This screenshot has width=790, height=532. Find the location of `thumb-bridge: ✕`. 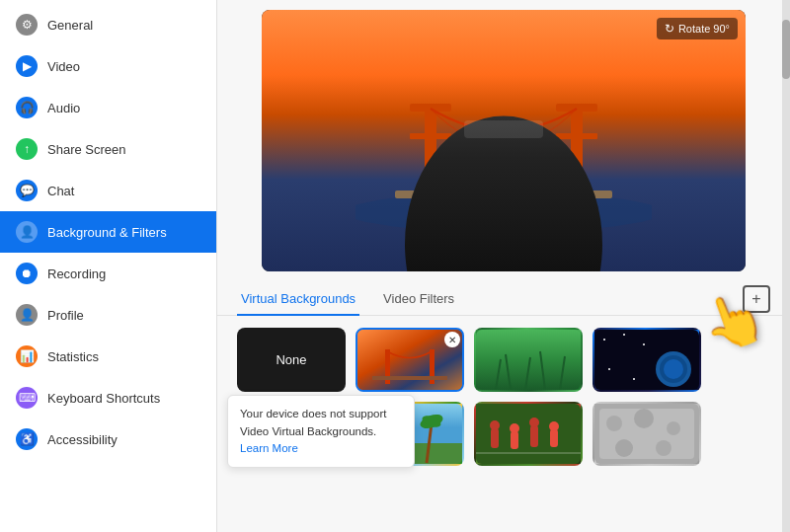

thumb-bridge: ✕ is located at coordinates (410, 359).